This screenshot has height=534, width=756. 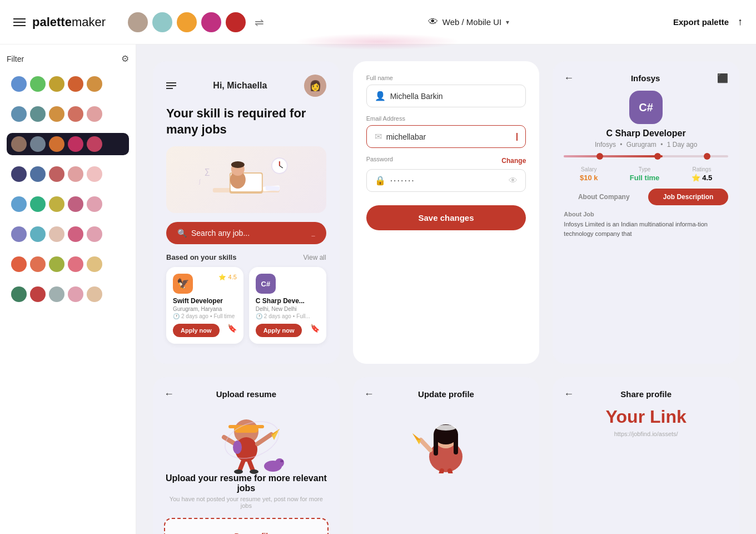 What do you see at coordinates (646, 417) in the screenshot?
I see `your-link-title: Your Link` at bounding box center [646, 417].